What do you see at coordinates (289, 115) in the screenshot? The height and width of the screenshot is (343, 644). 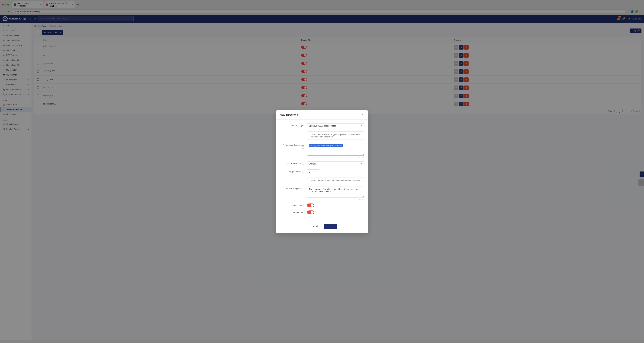 I see `modal-title: New Threshold` at bounding box center [289, 115].